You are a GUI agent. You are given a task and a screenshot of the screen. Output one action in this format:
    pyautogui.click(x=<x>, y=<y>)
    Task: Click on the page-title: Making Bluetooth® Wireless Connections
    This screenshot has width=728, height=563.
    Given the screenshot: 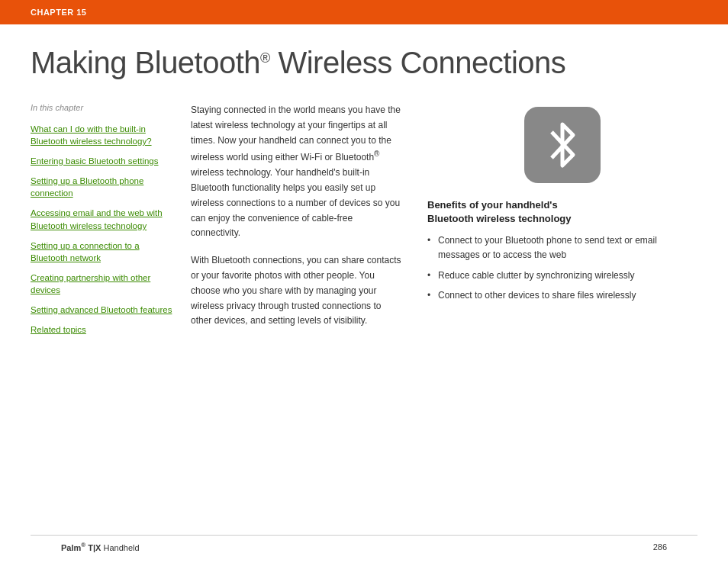 What is the action you would take?
    pyautogui.click(x=364, y=63)
    